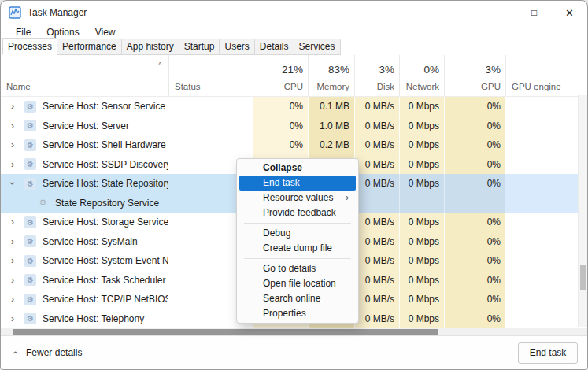 The image size is (588, 370). What do you see at coordinates (490, 89) in the screenshot?
I see `col-header-gpu-label: GPU` at bounding box center [490, 89].